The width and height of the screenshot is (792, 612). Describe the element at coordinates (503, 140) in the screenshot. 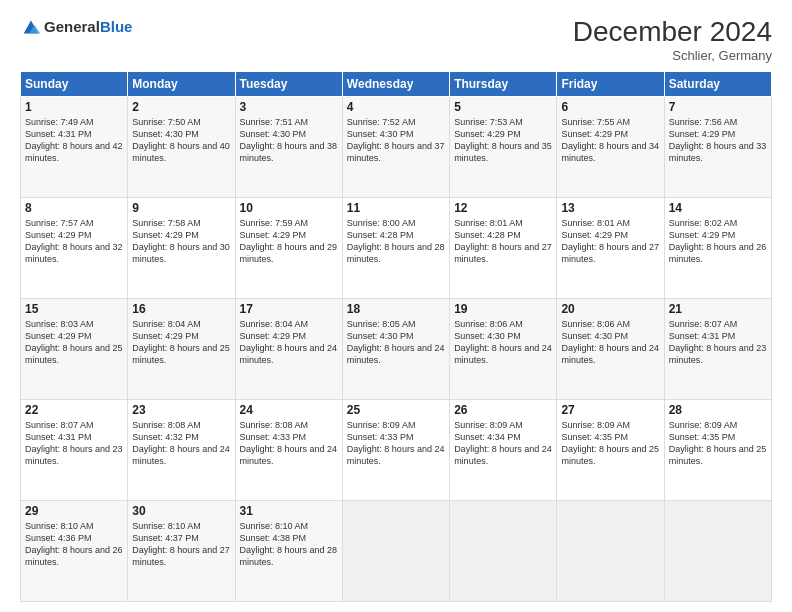

I see `cell-content: Sunrise: 7:53 AMSunset: 4:29 PMDaylight:…` at that location.